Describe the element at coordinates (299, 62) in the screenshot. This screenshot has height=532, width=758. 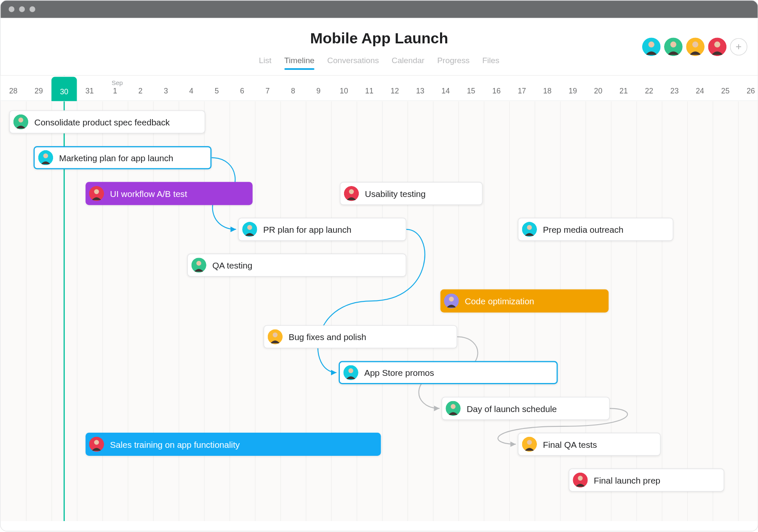
I see `tab-timeline: Timeline` at that location.